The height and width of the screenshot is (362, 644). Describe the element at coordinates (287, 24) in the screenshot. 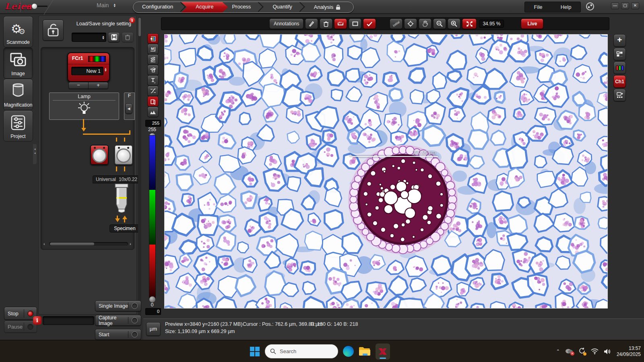

I see `annotations-button: Annotations` at that location.